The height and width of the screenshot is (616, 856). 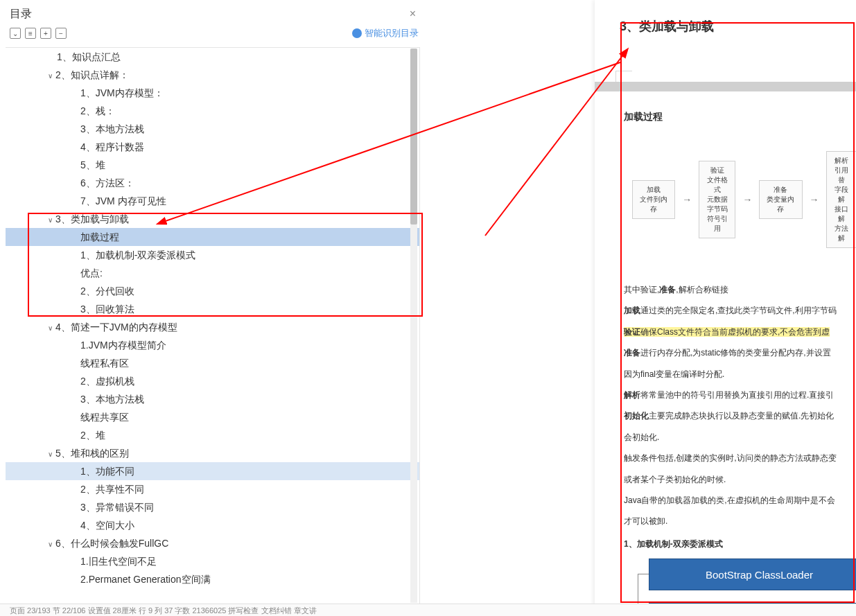 I want to click on diag-box-load: 加载 文件到内存, so click(x=654, y=200).